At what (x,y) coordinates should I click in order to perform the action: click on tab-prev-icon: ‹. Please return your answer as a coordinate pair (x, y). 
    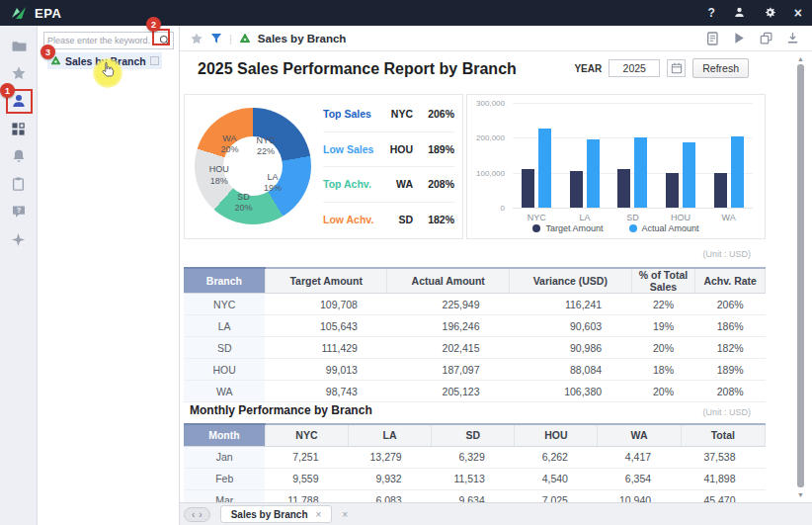
    Looking at the image, I should click on (194, 514).